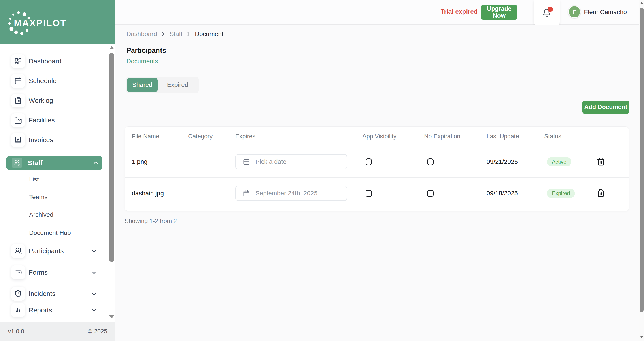 The height and width of the screenshot is (341, 644). I want to click on people-icon, so click(18, 251).